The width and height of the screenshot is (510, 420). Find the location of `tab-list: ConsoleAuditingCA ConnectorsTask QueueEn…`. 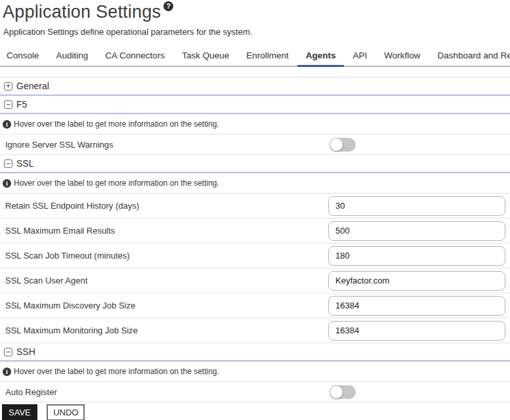

tab-list: ConsoleAuditingCA ConnectorsTask QueueEn… is located at coordinates (255, 55).